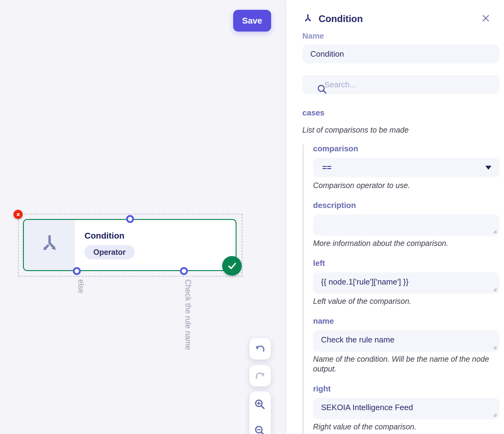 Image resolution: width=504 pixels, height=434 pixels. What do you see at coordinates (260, 376) in the screenshot?
I see `redo-icon` at bounding box center [260, 376].